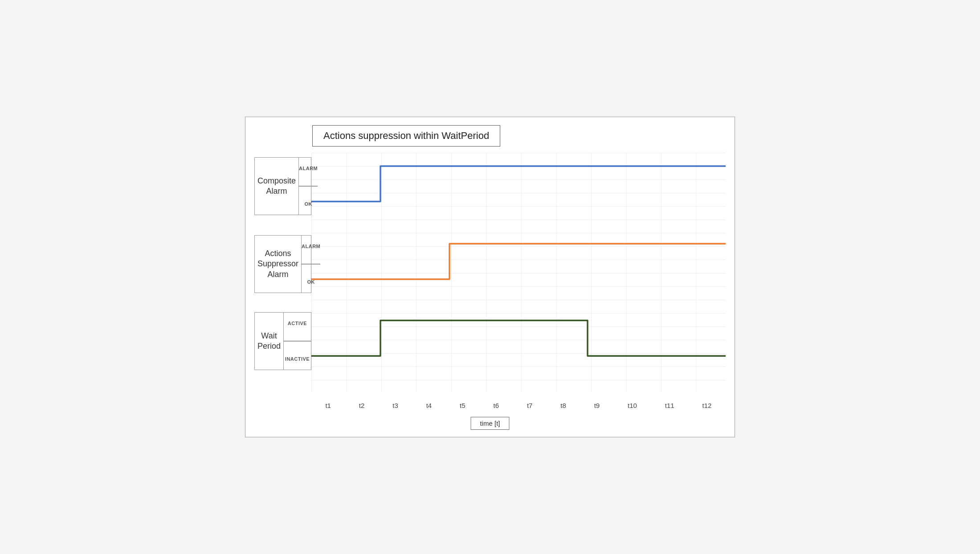 Image resolution: width=980 pixels, height=554 pixels. Describe the element at coordinates (490, 423) in the screenshot. I see `time-label: time [t]` at that location.